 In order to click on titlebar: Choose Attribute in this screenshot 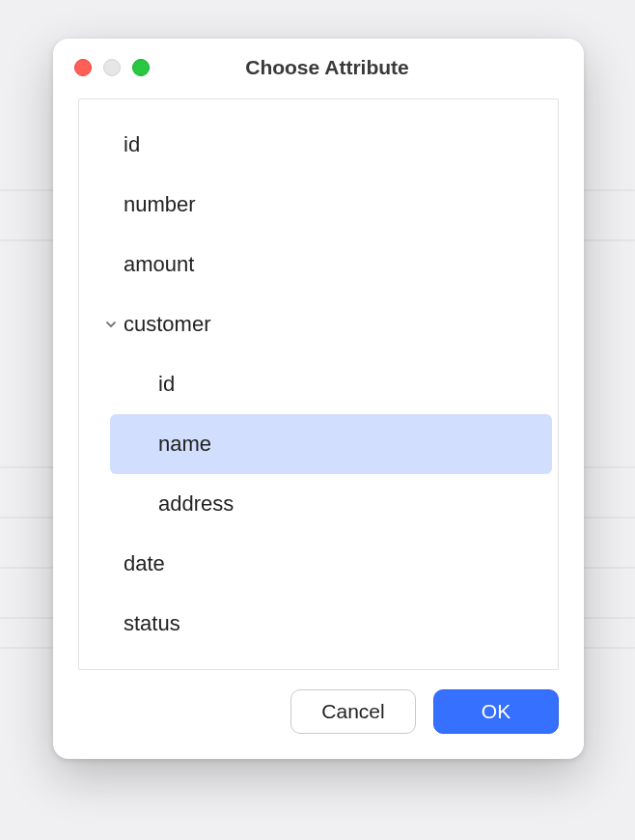, I will do `click(318, 64)`.